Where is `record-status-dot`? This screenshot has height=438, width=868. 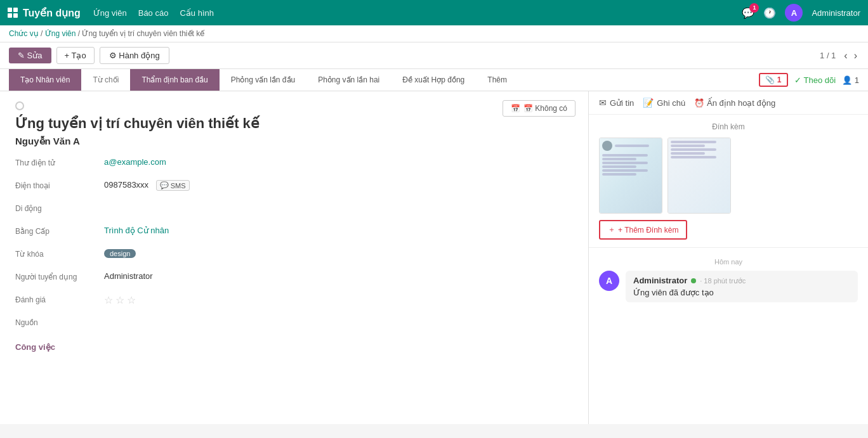 record-status-dot is located at coordinates (20, 106).